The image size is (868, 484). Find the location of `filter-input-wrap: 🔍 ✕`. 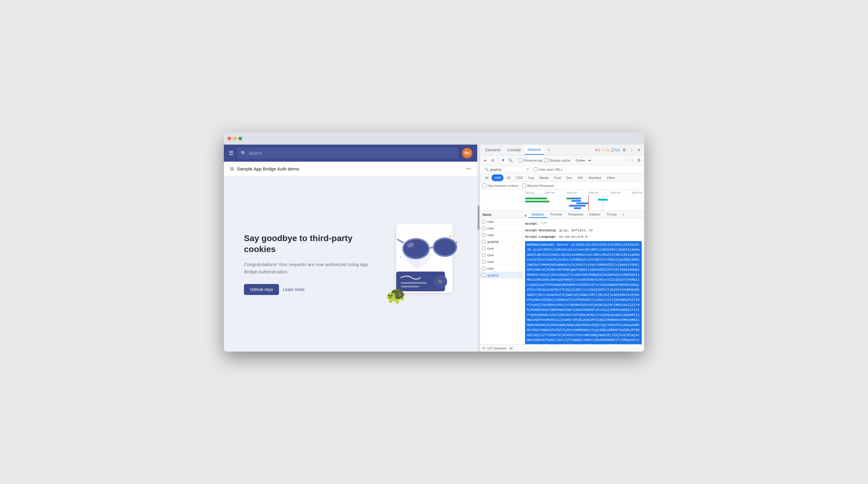

filter-input-wrap: 🔍 ✕ is located at coordinates (507, 169).